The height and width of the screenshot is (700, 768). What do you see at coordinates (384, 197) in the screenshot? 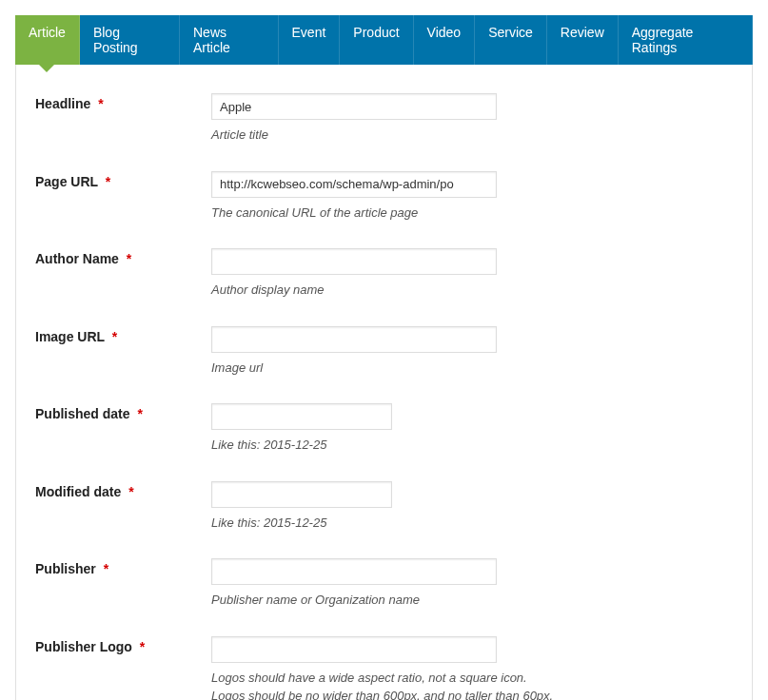
I see `row-page-url: Page URL * The canonical URL of the arti…` at bounding box center [384, 197].